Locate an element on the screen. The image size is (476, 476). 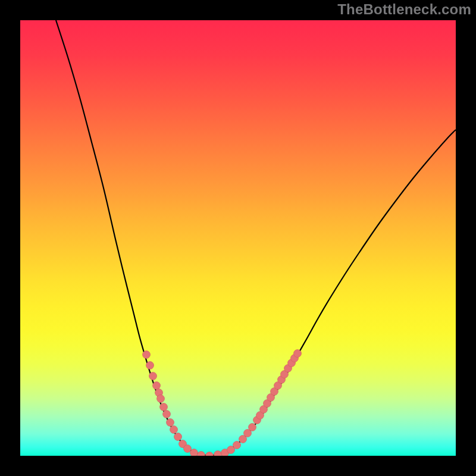
watermark-text: TheBottleneck.com is located at coordinates (405, 10).